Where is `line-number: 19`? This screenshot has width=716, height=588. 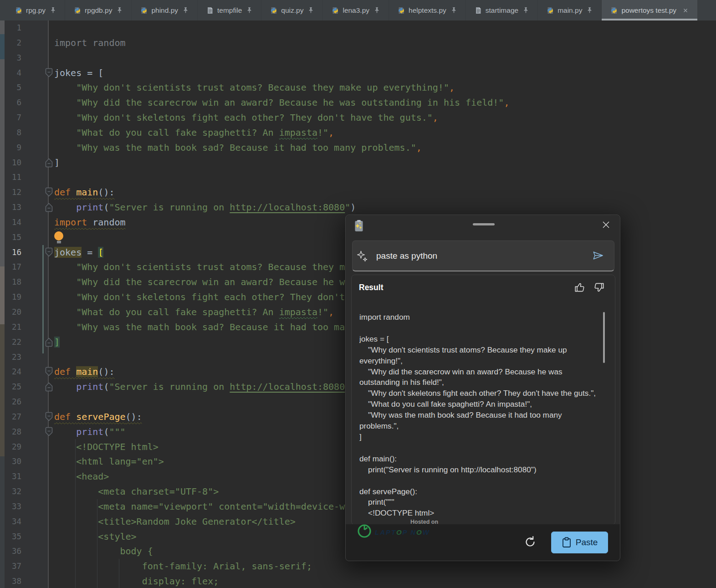
line-number: 19 is located at coordinates (11, 297).